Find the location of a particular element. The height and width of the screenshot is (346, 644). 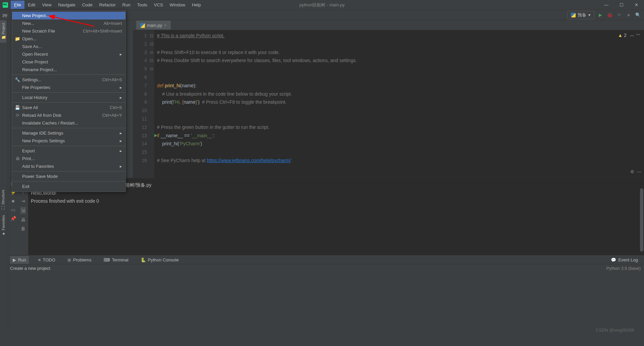

menu-new: New...Alt+Insert is located at coordinates (69, 23).